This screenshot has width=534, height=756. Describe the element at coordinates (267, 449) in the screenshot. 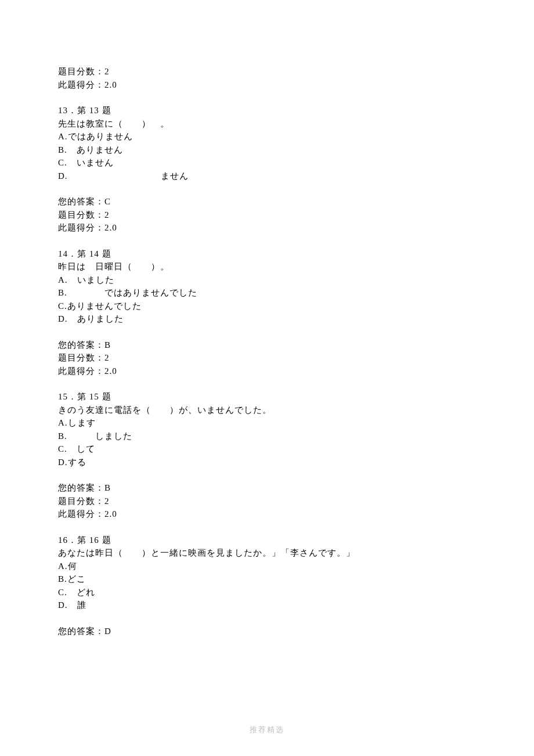

I see `q15-option-c: C. して` at that location.